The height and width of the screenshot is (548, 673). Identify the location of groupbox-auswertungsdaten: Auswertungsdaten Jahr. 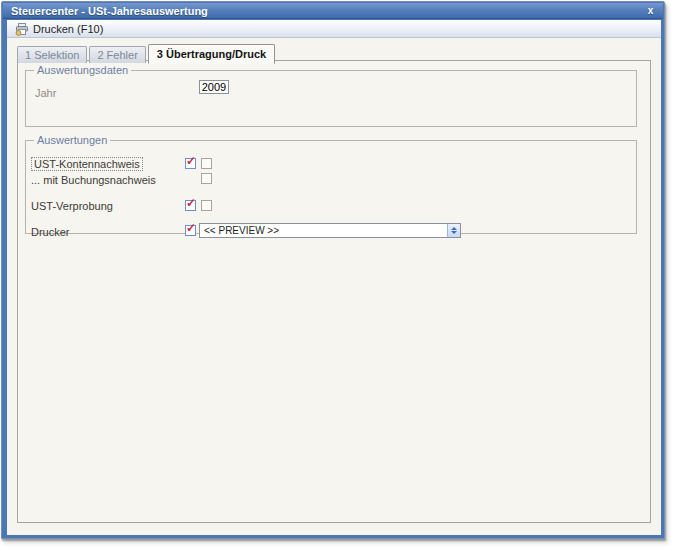
(331, 98).